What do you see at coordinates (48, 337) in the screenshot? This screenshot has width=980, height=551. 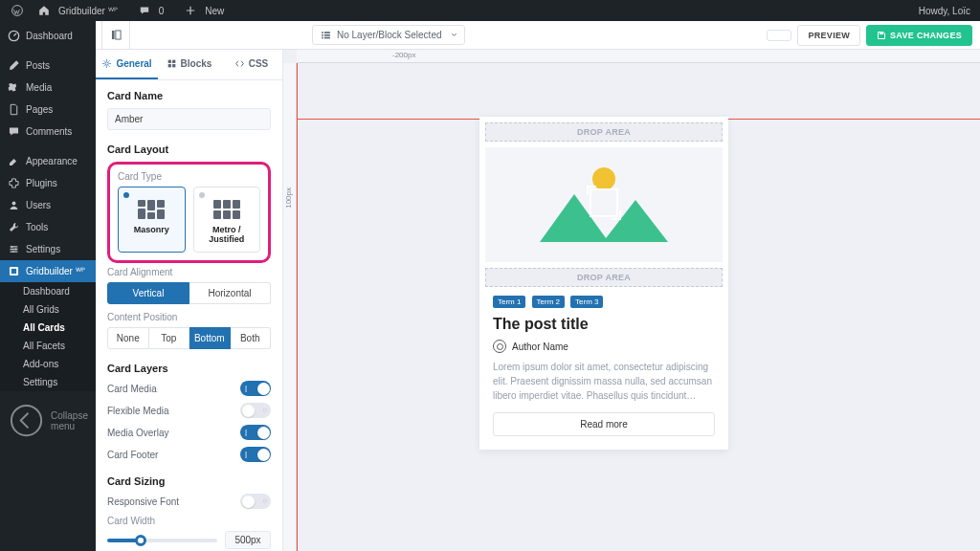 I see `submenu-gridbuilder: Dashboard All Grids All Cards All Facets…` at bounding box center [48, 337].